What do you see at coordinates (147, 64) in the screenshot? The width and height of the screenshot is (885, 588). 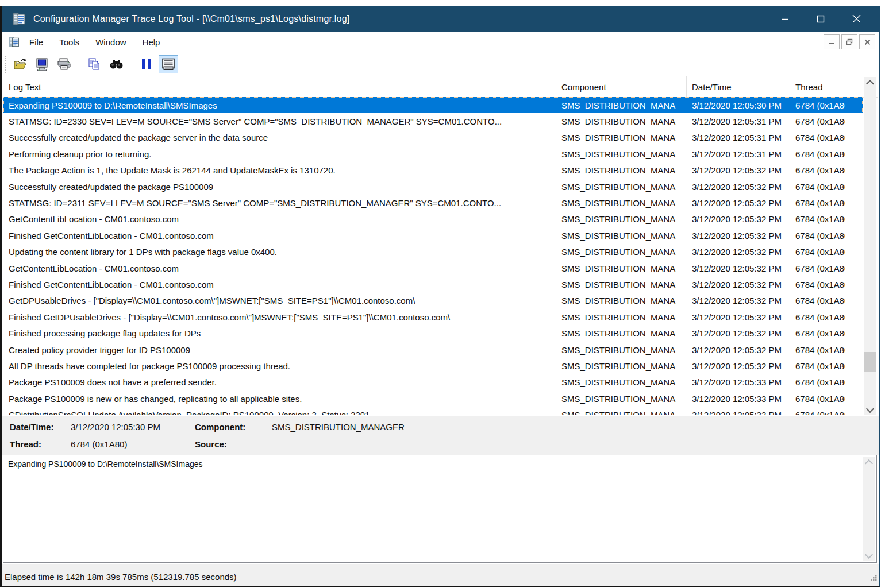 I see `pause-bars` at bounding box center [147, 64].